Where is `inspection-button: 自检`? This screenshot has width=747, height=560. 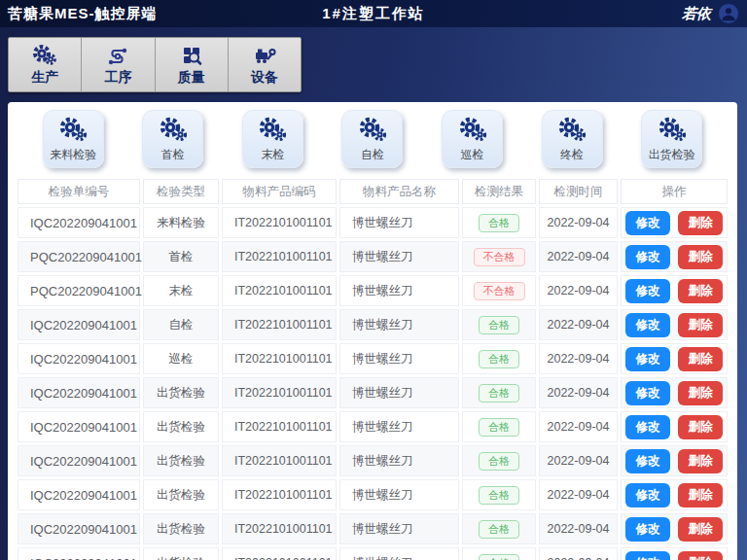 inspection-button: 自检 is located at coordinates (372, 139).